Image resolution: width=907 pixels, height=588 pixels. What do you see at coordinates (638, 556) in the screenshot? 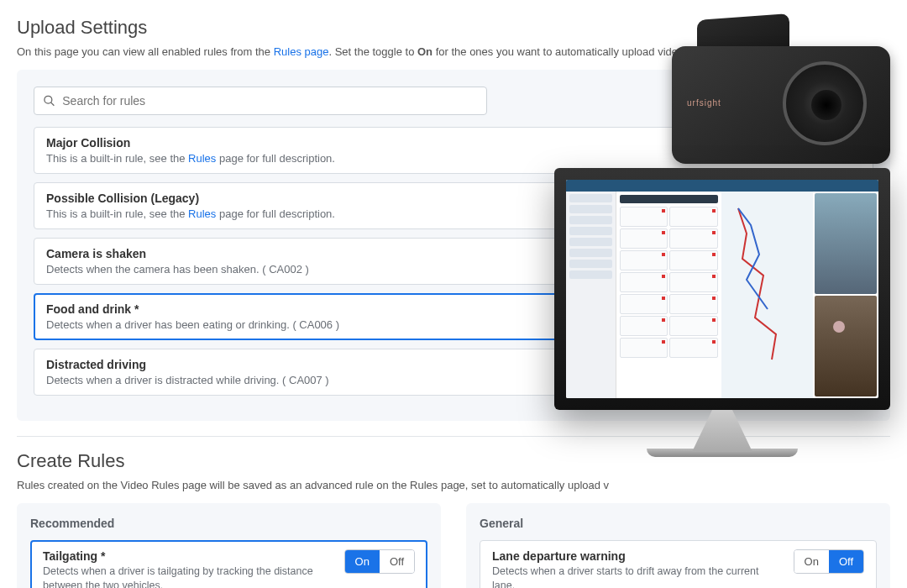
I see `lane-departure-title: Lane departure warning` at bounding box center [638, 556].